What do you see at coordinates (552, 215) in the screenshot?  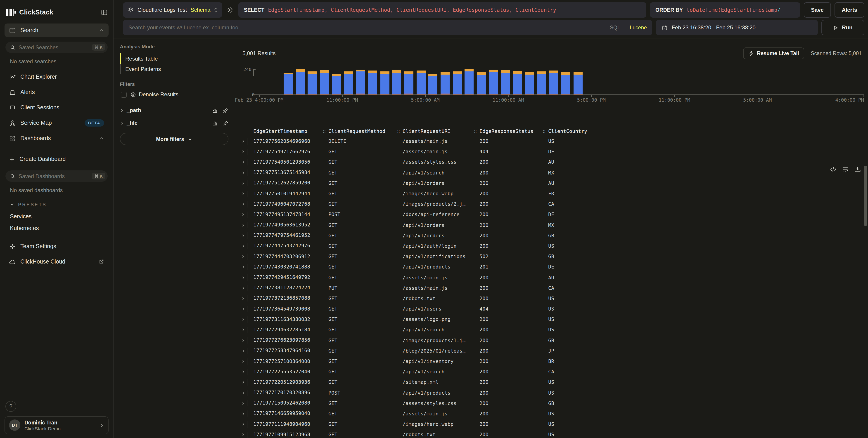 I see `table-row: 1771977495137478144POST/docs/api-referen…` at bounding box center [552, 215].